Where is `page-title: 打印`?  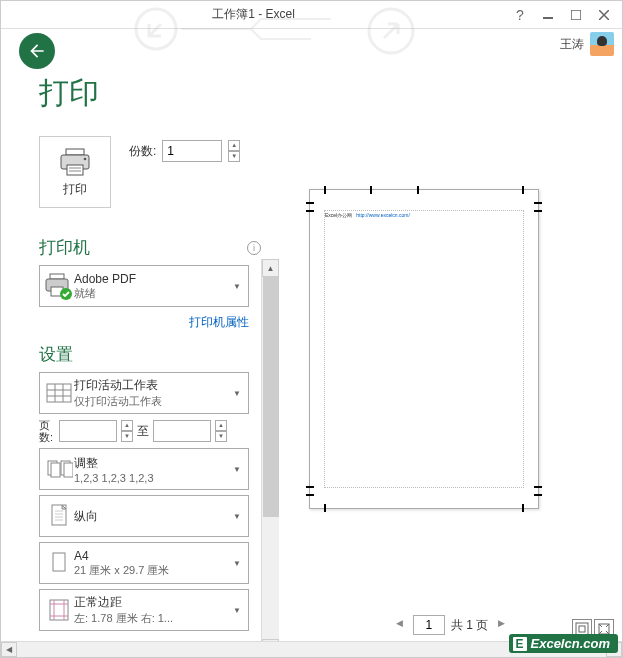
page-title: 打印 is located at coordinates (159, 94).